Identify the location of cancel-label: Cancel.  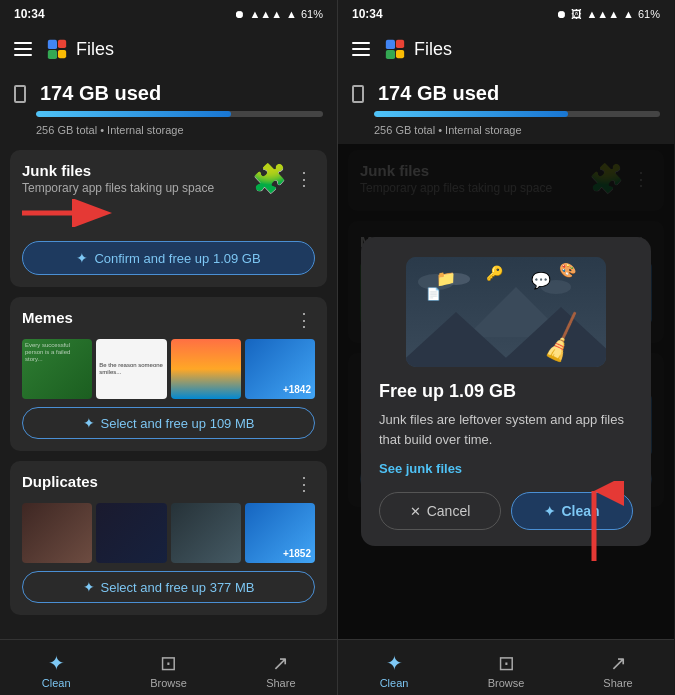
(449, 511).